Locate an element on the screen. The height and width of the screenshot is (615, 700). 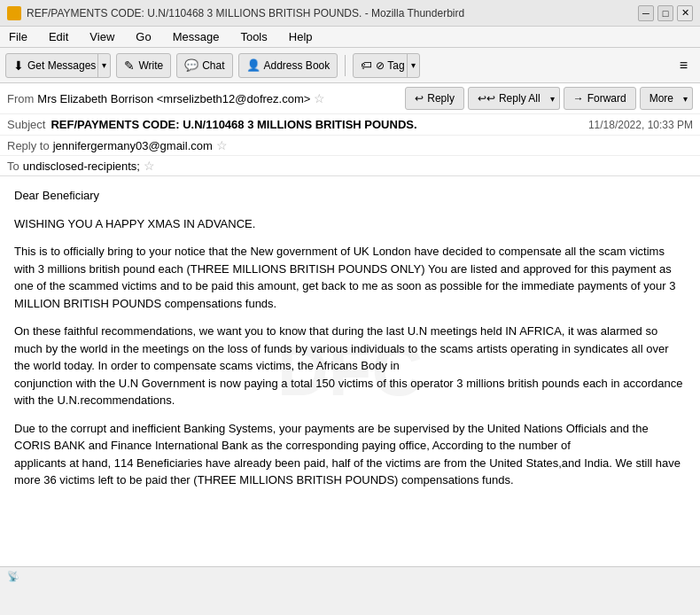
write-label: Write is located at coordinates (151, 66).